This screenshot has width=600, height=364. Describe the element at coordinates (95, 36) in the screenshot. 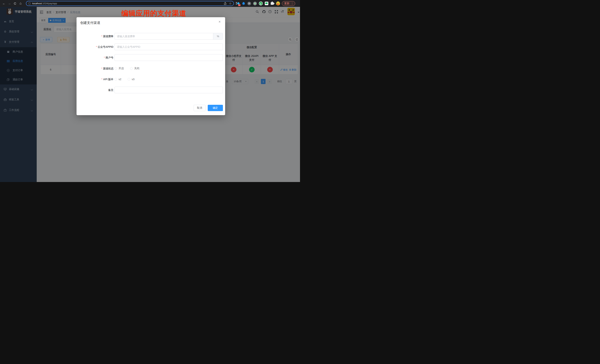

I see `rate-label: *渠道费率` at that location.